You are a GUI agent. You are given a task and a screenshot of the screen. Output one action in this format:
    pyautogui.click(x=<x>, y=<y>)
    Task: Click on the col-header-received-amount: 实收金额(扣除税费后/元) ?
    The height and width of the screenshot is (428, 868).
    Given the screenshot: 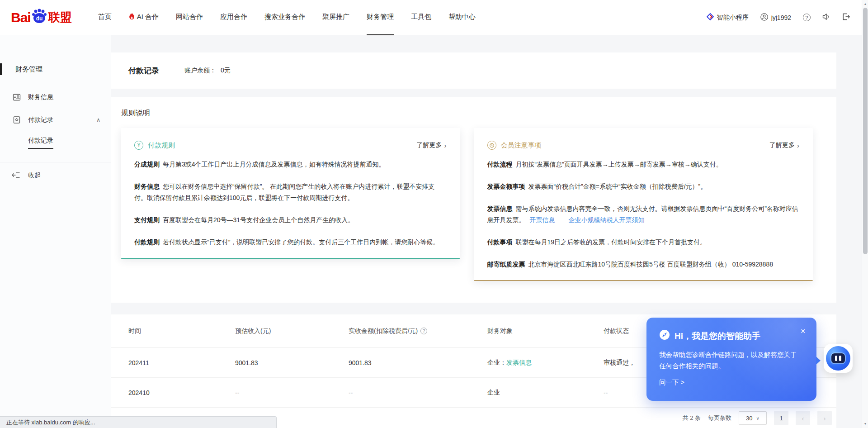 What is the action you would take?
    pyautogui.click(x=418, y=331)
    